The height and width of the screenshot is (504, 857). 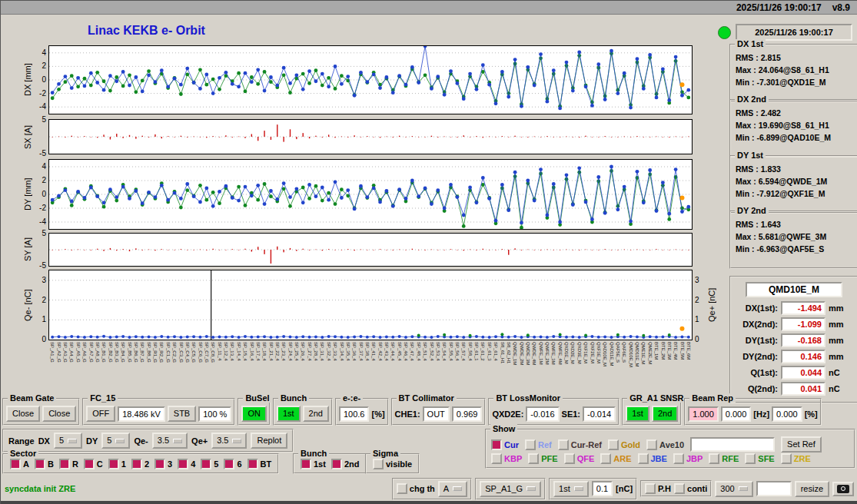 What do you see at coordinates (587, 445) in the screenshot?
I see `show-row-1-items: CurRefCur-RefGoldAve10` at bounding box center [587, 445].